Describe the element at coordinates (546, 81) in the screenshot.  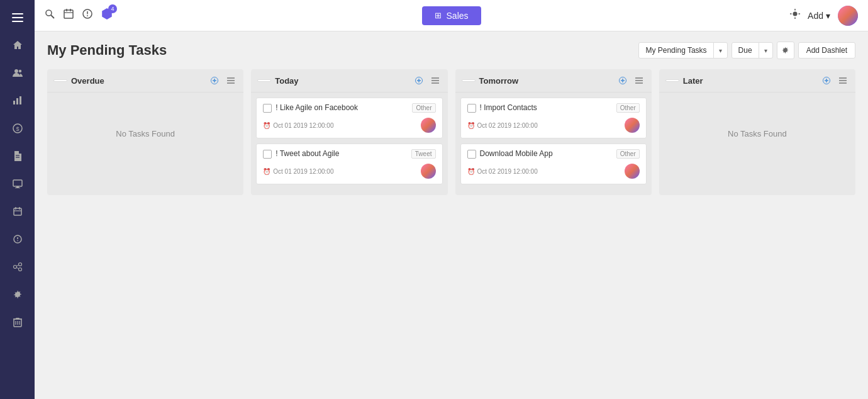
I see `tomorrow-title: Tomorrow` at that location.